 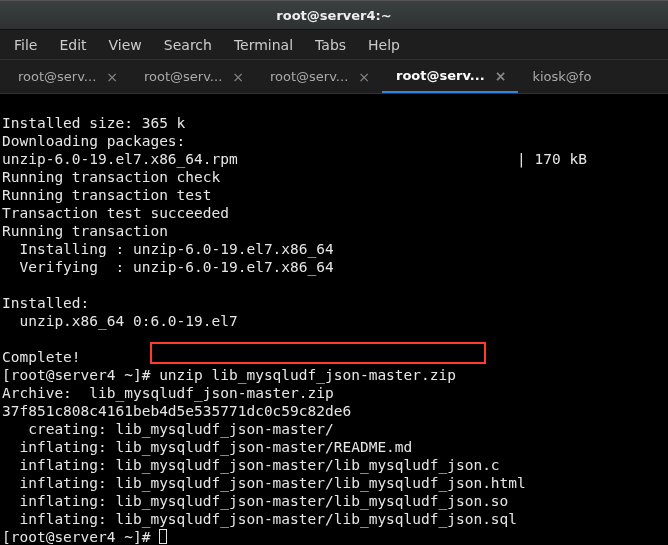 I want to click on tab-2: root@serv... ×, so click(x=319, y=76).